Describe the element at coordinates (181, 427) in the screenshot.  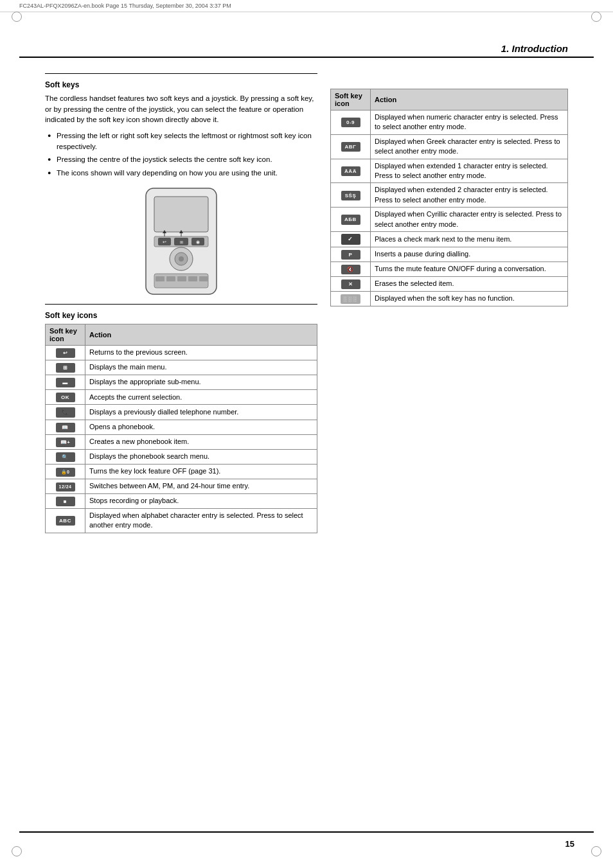
I see `table-row: 📖 Opens a phonebook.` at that location.